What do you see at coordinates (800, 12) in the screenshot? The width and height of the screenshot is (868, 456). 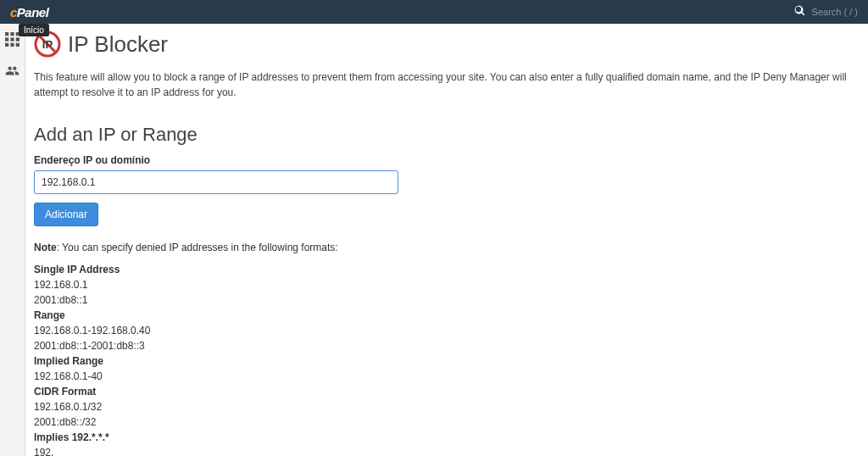 I see `search-icon` at bounding box center [800, 12].